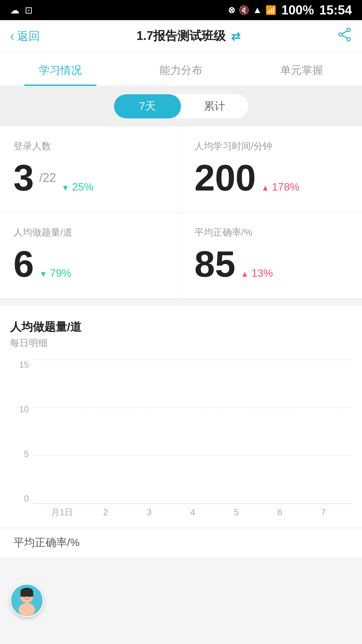 This screenshot has width=362, height=644. I want to click on battery-label: 100%, so click(298, 10).